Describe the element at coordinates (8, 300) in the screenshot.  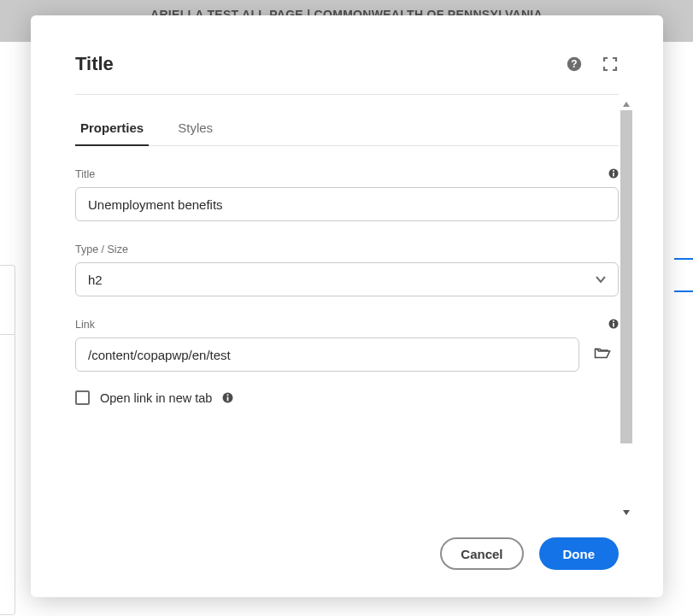
I see `background-panel-divider` at that location.